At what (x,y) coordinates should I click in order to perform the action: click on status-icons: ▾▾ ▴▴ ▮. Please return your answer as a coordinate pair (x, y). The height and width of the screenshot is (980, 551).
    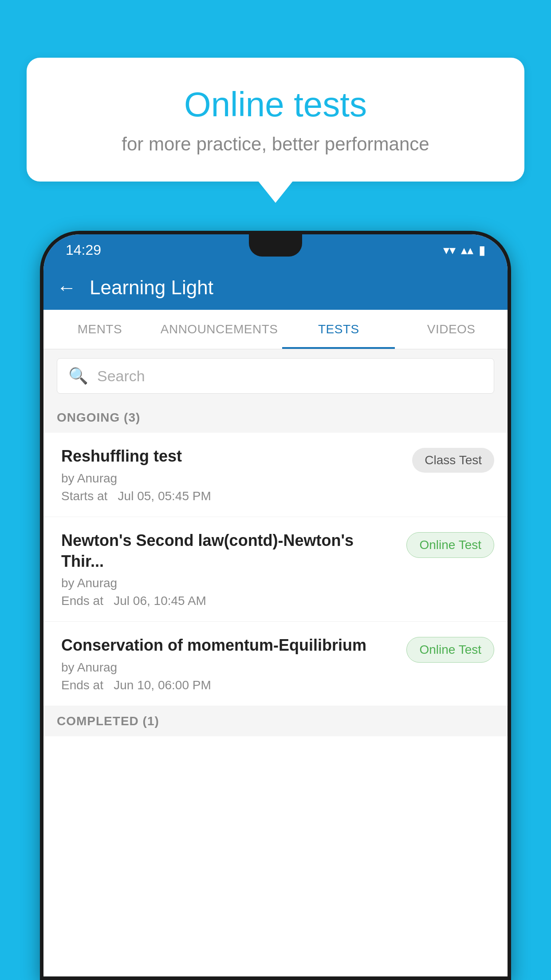
    Looking at the image, I should click on (464, 250).